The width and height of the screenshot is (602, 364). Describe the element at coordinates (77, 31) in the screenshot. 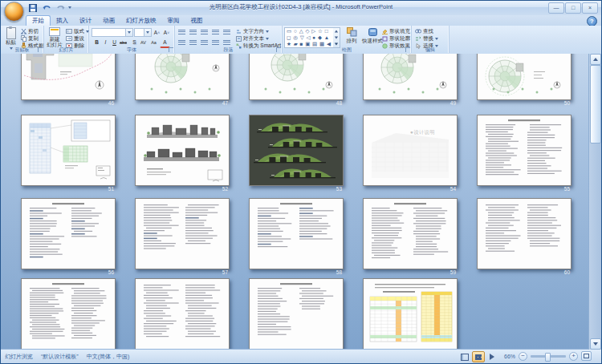

I see `layout-button: 版式` at that location.